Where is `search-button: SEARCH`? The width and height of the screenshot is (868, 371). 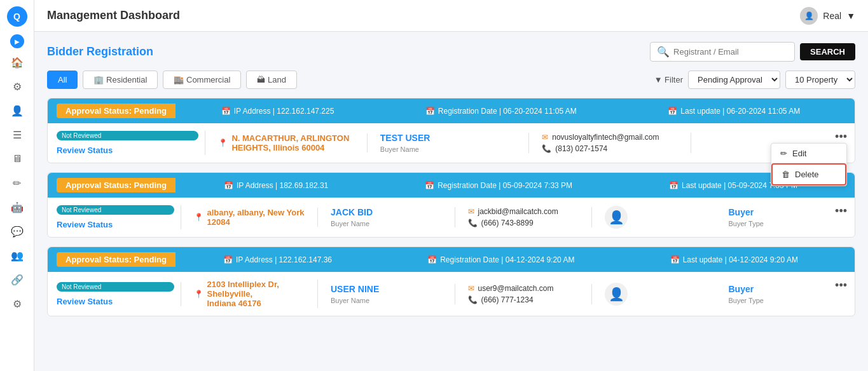 search-button: SEARCH is located at coordinates (828, 52).